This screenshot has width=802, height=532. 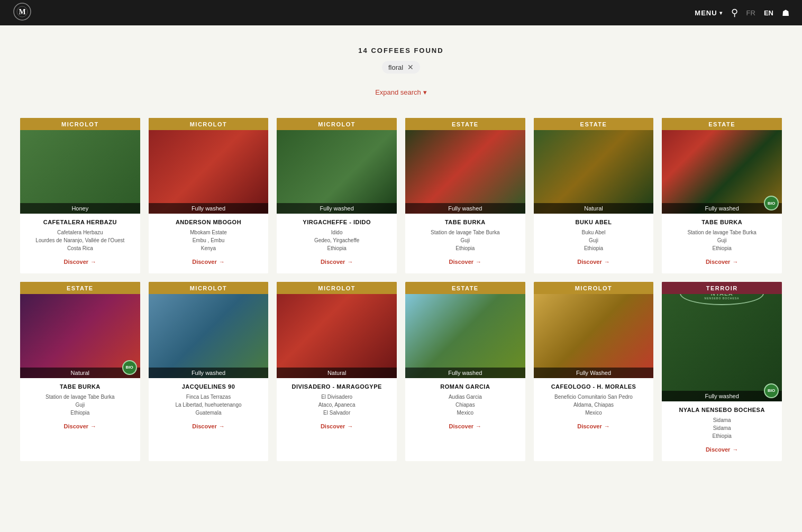 What do you see at coordinates (751, 13) in the screenshot?
I see `lang-fr: FR` at bounding box center [751, 13].